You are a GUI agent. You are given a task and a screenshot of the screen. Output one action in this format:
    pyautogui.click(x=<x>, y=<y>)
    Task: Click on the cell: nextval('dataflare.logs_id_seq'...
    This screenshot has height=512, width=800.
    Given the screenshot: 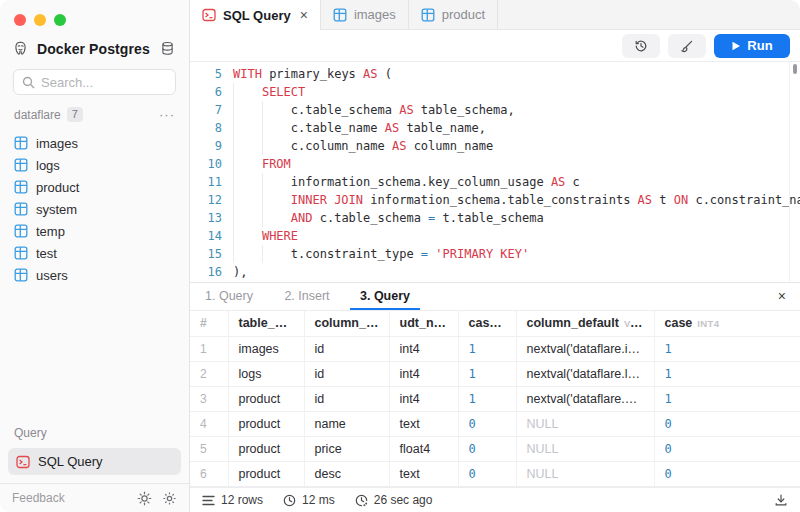 What is the action you would take?
    pyautogui.click(x=585, y=374)
    